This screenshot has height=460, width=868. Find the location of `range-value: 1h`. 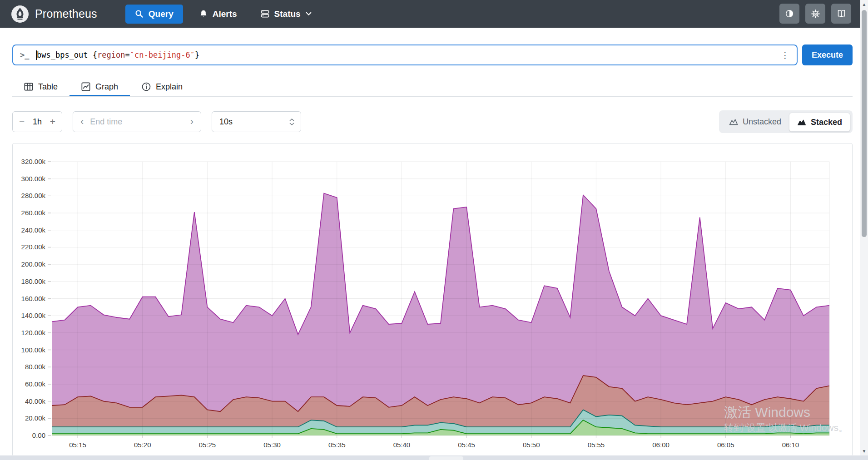

range-value: 1h is located at coordinates (37, 122).